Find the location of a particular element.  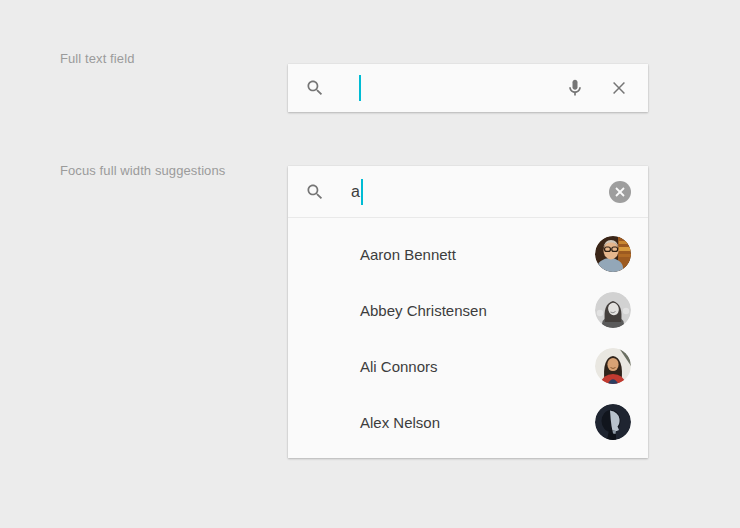

suggestion-alex-nelson: Alex Nelson is located at coordinates (468, 422).